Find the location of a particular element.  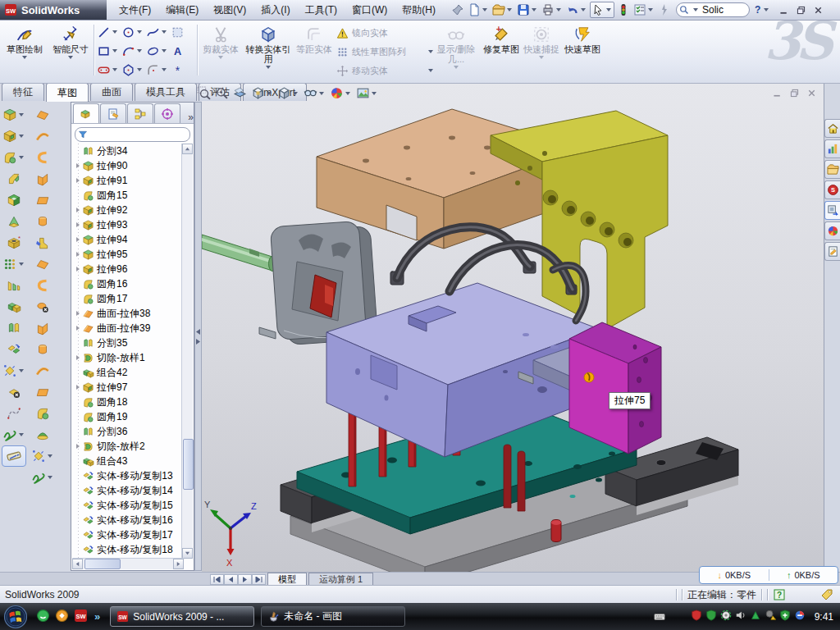

surf-e-button is located at coordinates (43, 200).